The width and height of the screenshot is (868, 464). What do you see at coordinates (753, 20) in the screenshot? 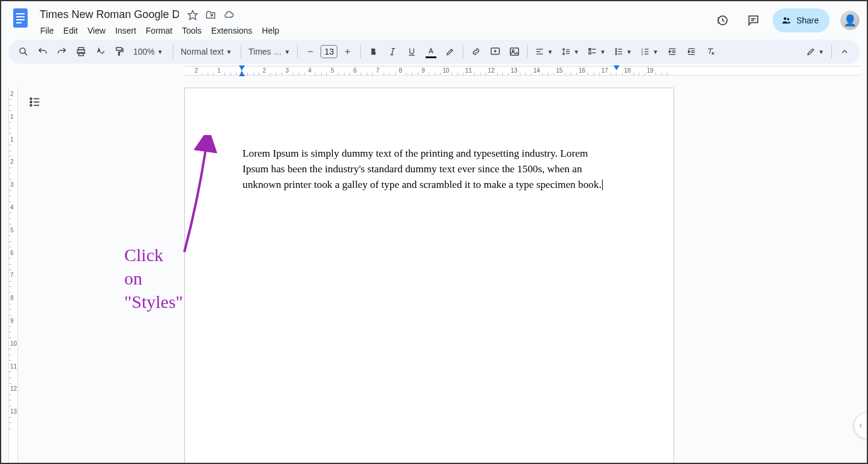
I see `comments-icon` at bounding box center [753, 20].